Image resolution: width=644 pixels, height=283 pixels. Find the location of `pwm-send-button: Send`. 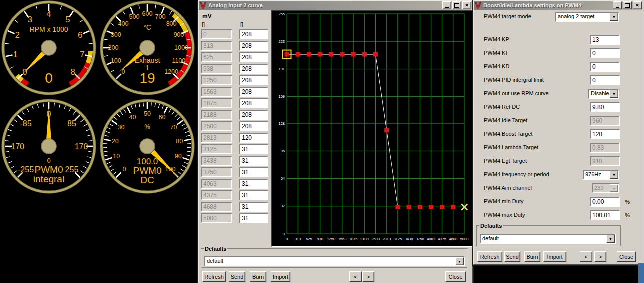

pwm-send-button: Send is located at coordinates (512, 257).